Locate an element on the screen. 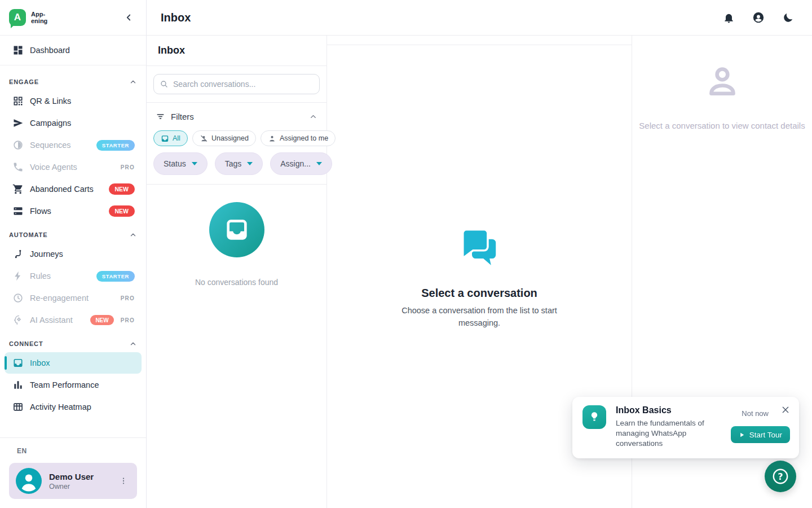 This screenshot has height=508, width=812. avatar is located at coordinates (29, 481).